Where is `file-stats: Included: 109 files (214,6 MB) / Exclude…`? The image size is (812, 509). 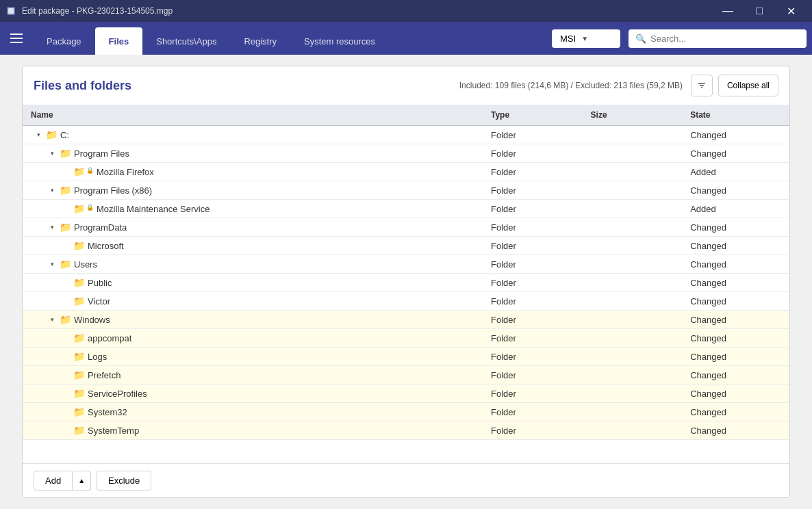 file-stats: Included: 109 files (214,6 MB) / Exclude… is located at coordinates (571, 86).